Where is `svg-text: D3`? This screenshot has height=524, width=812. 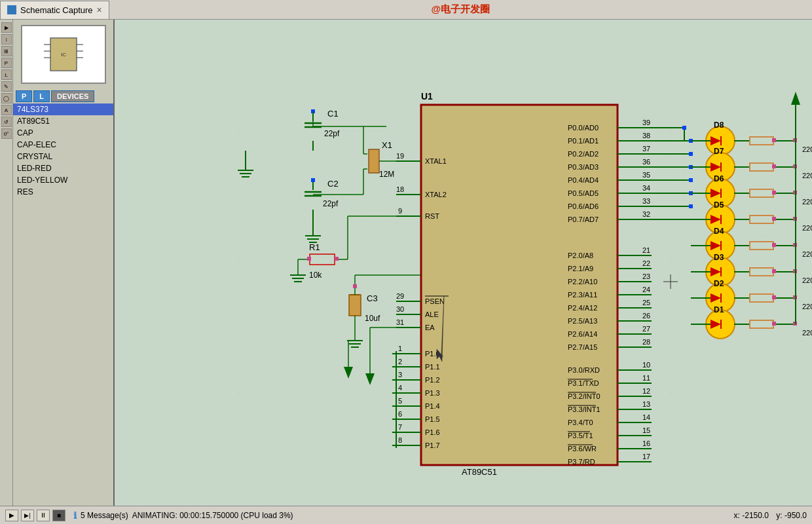
svg-text: D3 is located at coordinates (719, 257).